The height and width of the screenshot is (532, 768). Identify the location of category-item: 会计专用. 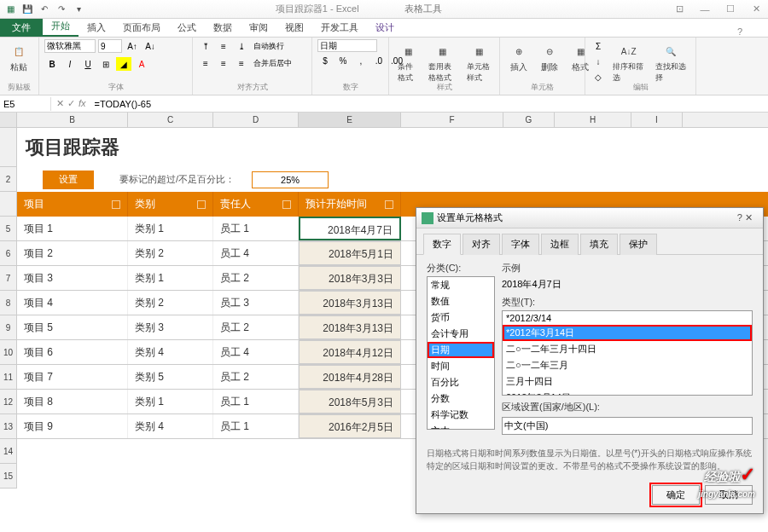
(461, 334).